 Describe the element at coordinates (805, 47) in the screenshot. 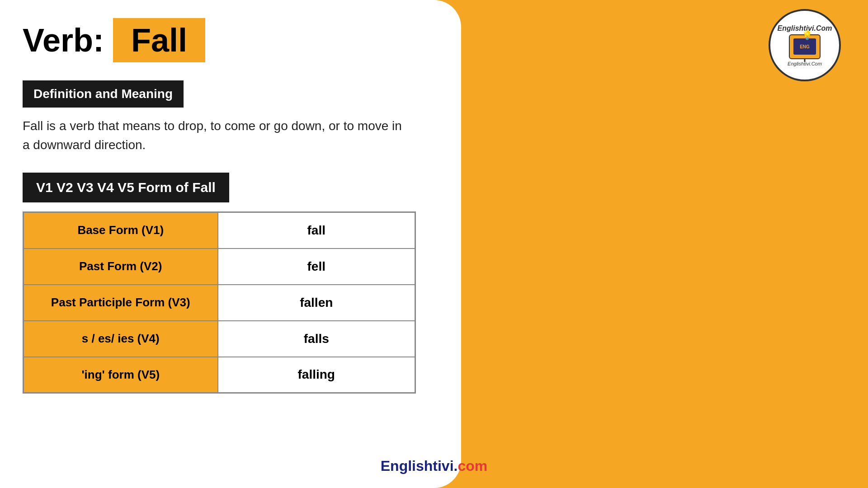

I see `logo-tv-icon: 💡 ENG` at that location.